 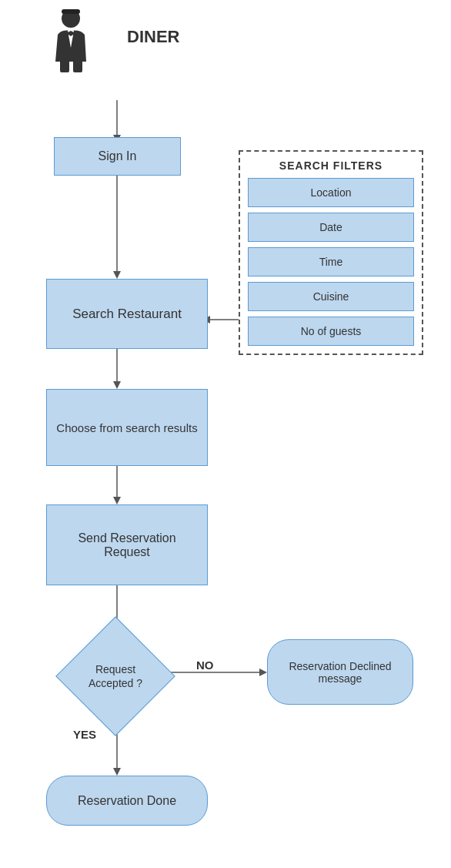 I want to click on decision-diamond: Request Accepted ?, so click(x=115, y=676).